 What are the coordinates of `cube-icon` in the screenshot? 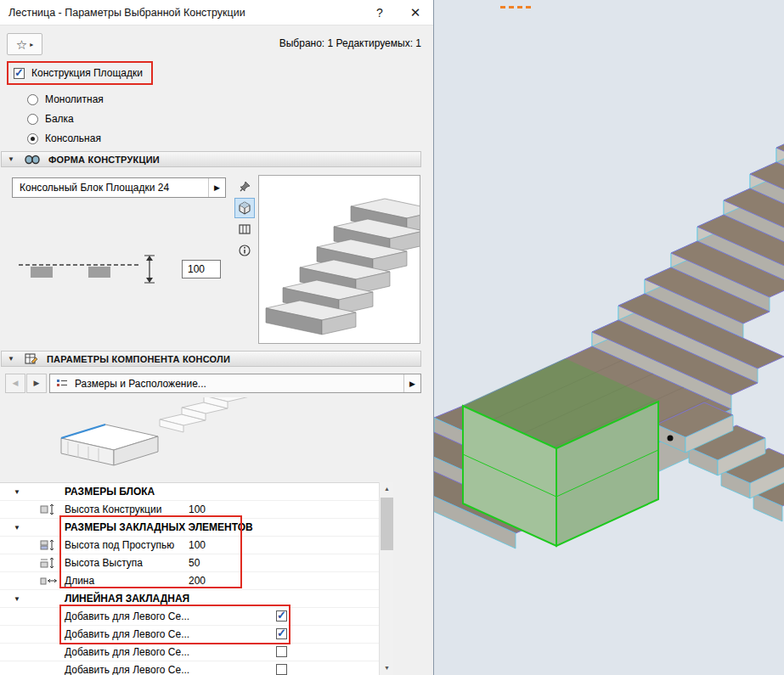 It's located at (245, 208).